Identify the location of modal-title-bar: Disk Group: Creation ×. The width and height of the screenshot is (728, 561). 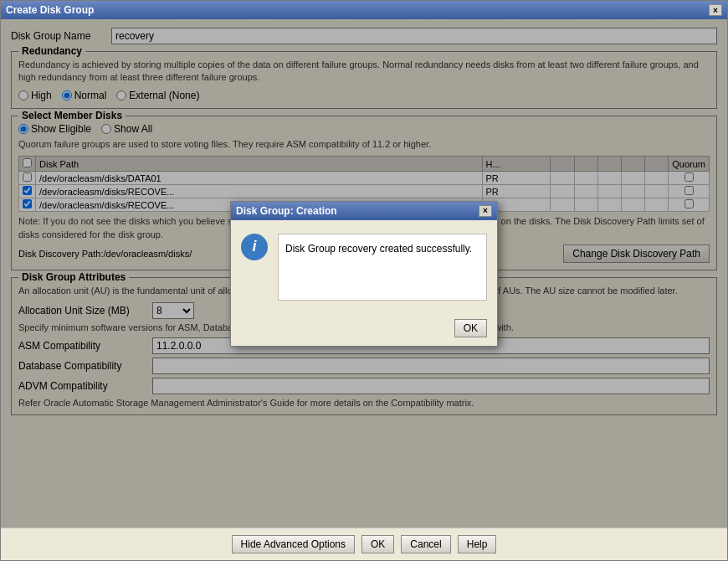
(364, 211).